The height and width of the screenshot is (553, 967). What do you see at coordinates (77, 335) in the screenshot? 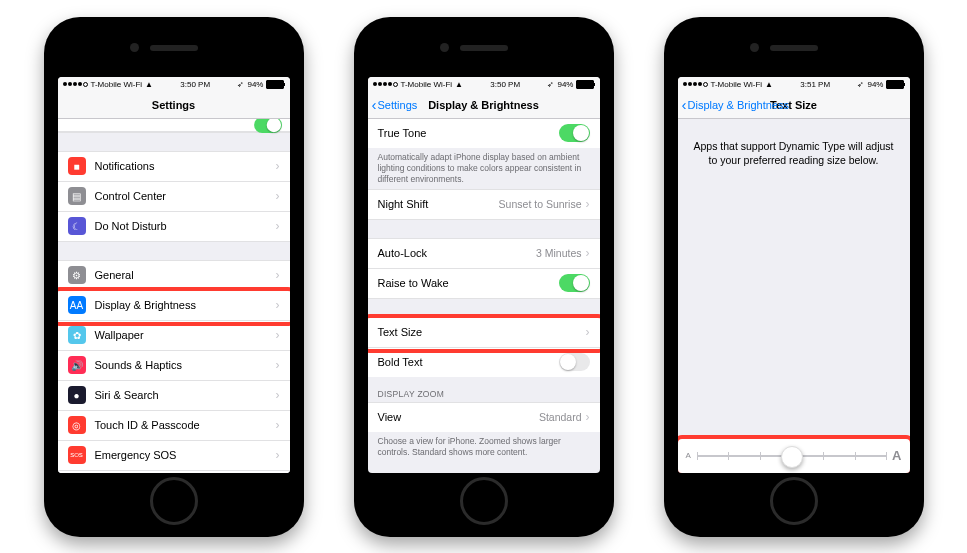
I see `wallpaper-icon: ✿` at bounding box center [77, 335].